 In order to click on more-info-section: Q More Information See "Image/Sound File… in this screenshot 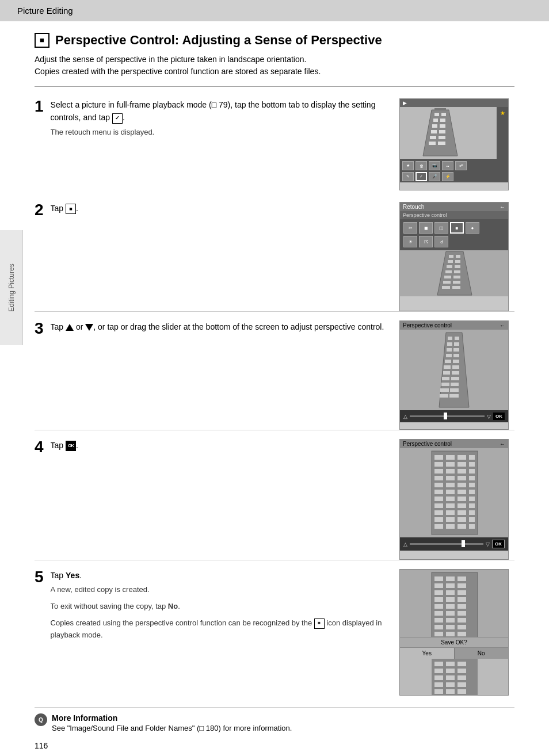, I will do `click(274, 720)`.